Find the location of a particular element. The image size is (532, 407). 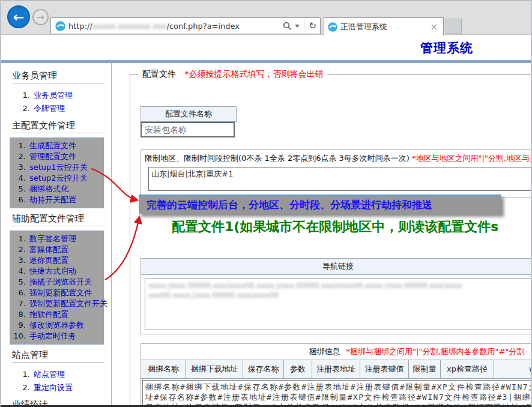

url-prefix: http:// is located at coordinates (80, 26).